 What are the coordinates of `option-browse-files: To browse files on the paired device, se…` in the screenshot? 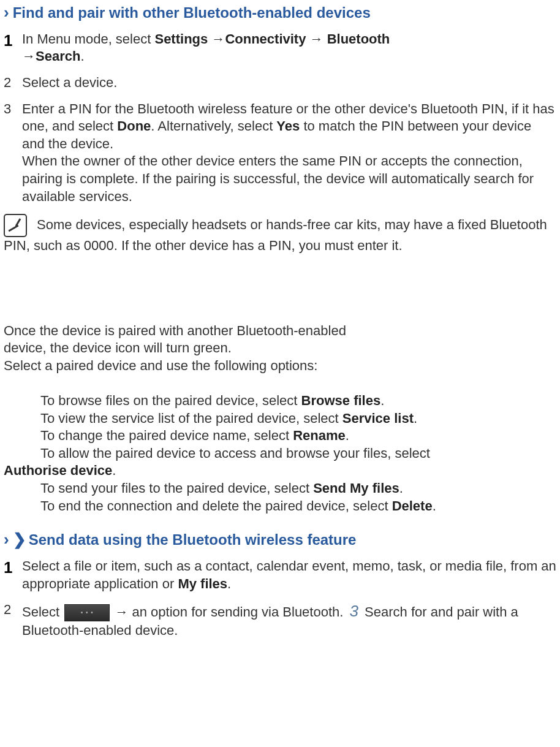 It's located at (298, 401).